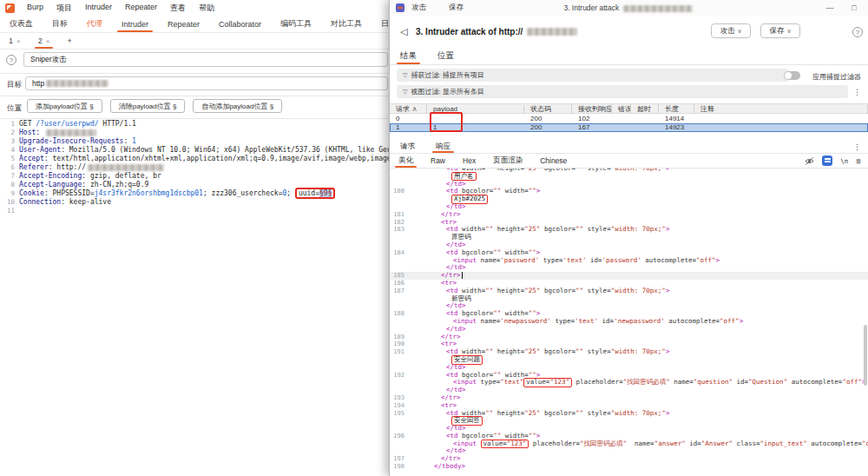 Image resolution: width=868 pixels, height=476 pixels. Describe the element at coordinates (35, 9) in the screenshot. I see `menu-item: Burp` at that location.